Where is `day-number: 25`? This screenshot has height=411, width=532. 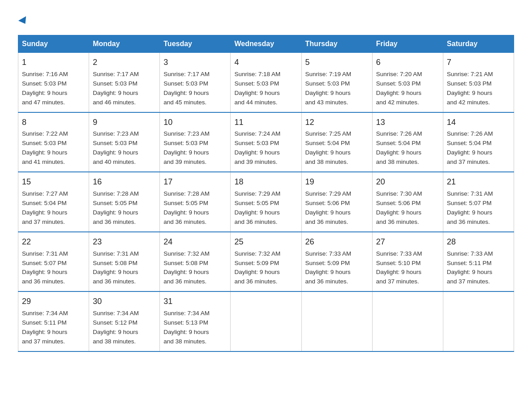
day-number: 25 is located at coordinates (266, 242).